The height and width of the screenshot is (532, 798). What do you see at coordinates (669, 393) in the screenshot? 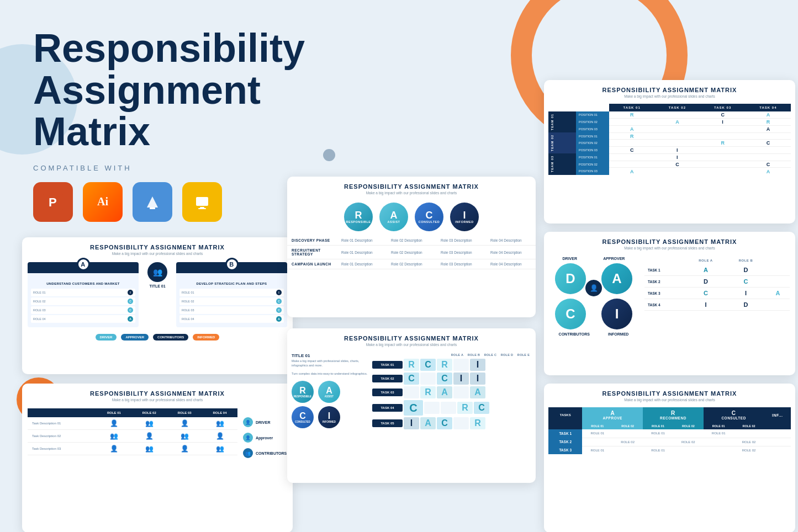
I see `card7-title: RESPONSIBILITY ASSIGNMENT MATRIX` at bounding box center [669, 393].